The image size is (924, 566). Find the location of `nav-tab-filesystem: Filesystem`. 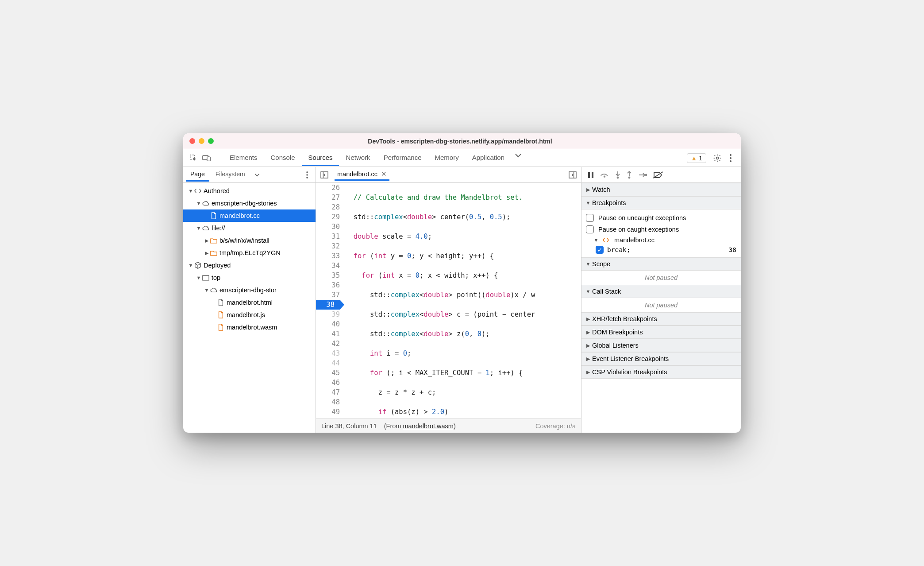

nav-tab-filesystem: Filesystem is located at coordinates (230, 174).